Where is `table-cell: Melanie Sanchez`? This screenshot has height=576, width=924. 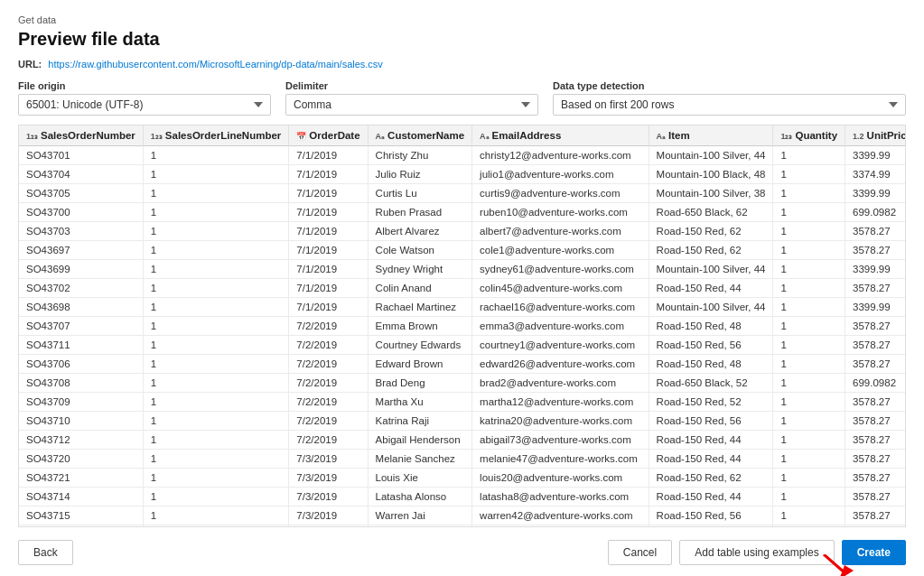 table-cell: Melanie Sanchez is located at coordinates (420, 459).